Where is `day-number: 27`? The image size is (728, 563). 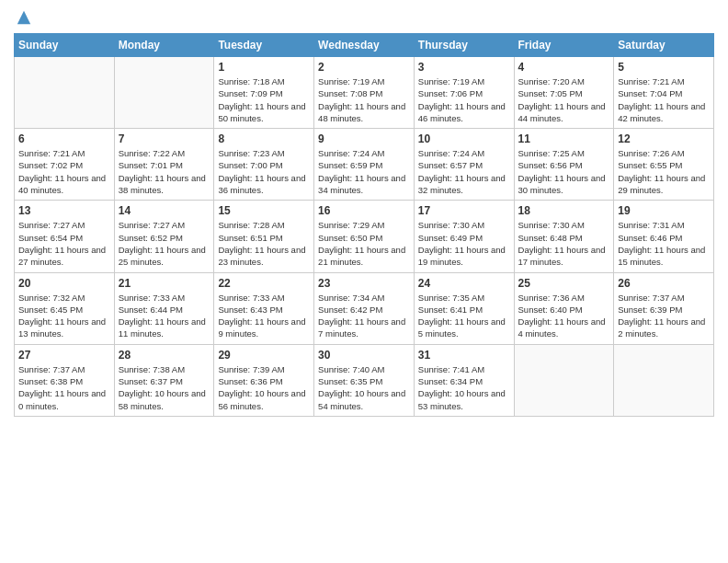 day-number: 27 is located at coordinates (64, 355).